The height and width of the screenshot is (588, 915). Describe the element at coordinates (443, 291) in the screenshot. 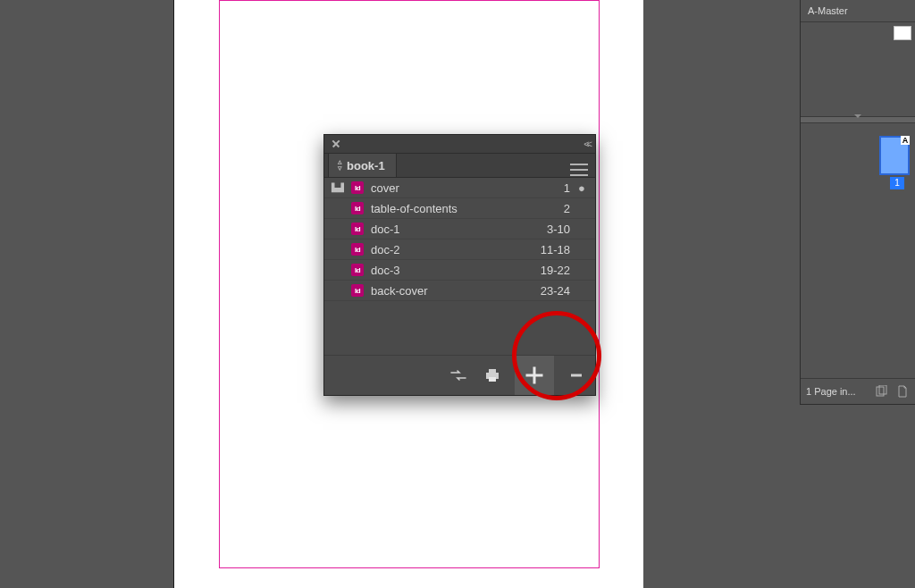

I see `document-name: back-cover` at that location.